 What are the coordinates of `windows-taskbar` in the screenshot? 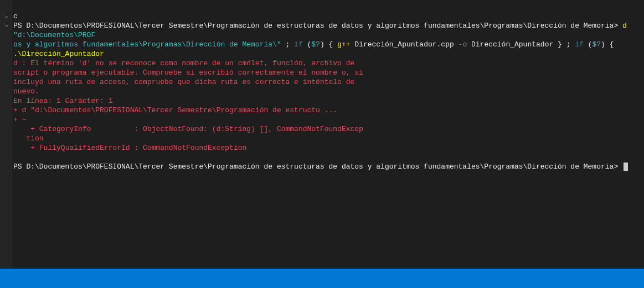 It's located at (322, 279).